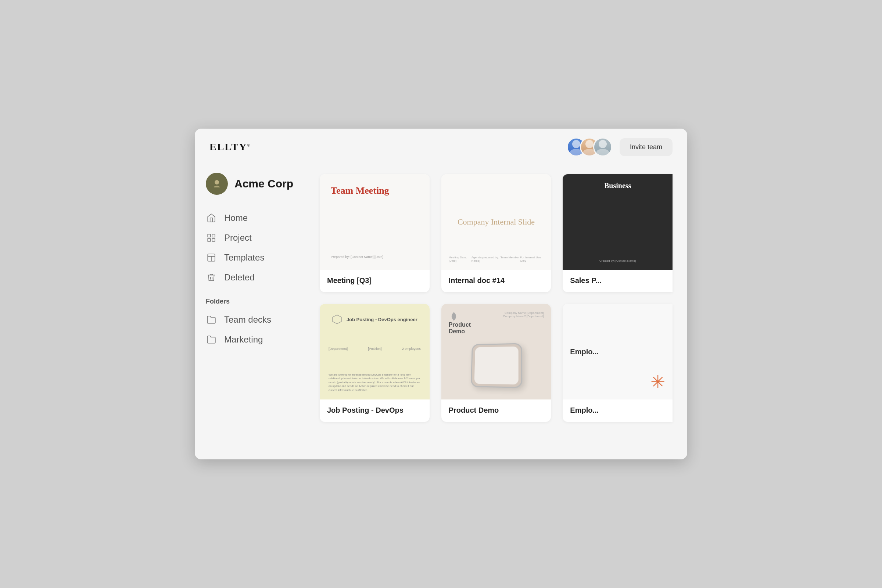  What do you see at coordinates (617, 411) in the screenshot?
I see `card-footer: Emplo...` at bounding box center [617, 411].